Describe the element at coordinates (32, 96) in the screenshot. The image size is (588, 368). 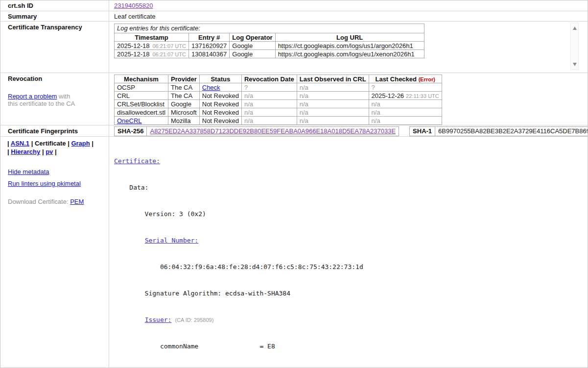
I see `report-problem-link: Report a problem` at that location.